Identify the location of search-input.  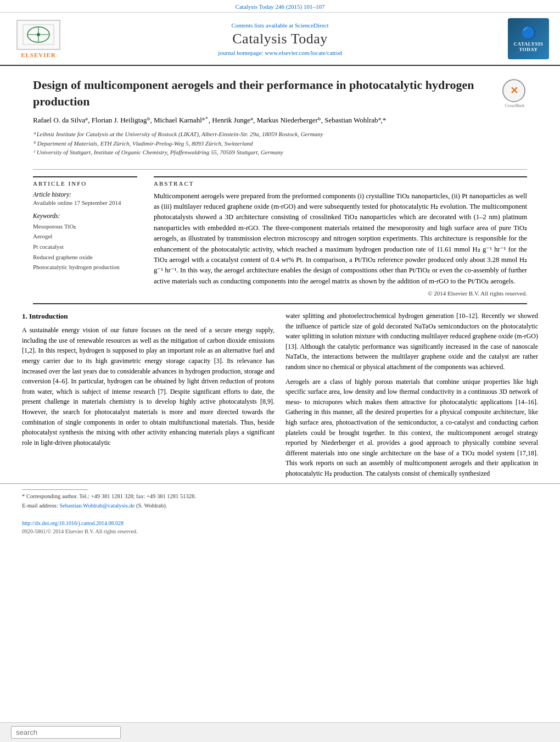
(66, 733).